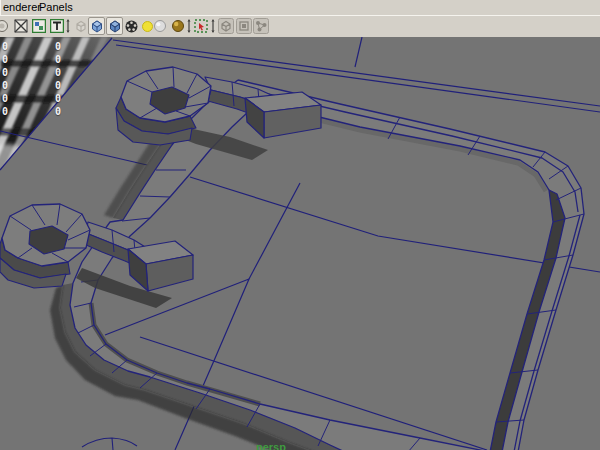 This screenshot has height=450, width=600. Describe the element at coordinates (178, 26) in the screenshot. I see `all-lights-sphere-icon` at that location.